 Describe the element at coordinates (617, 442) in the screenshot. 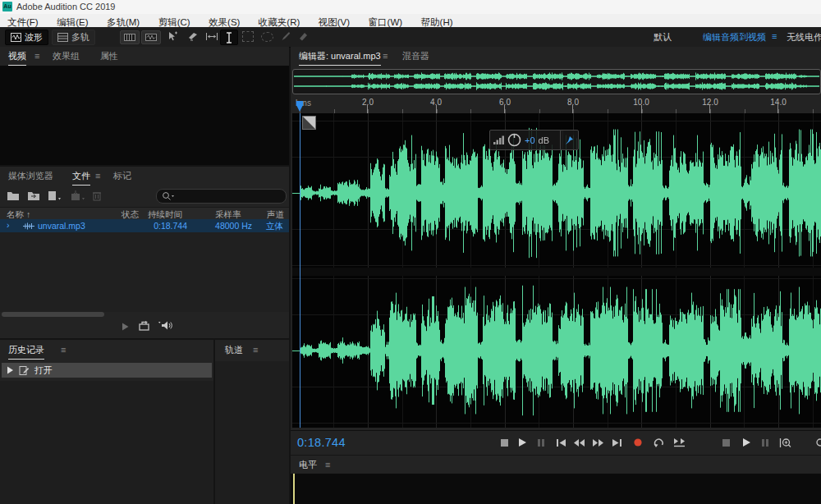

I see `skip-to-end-button` at that location.